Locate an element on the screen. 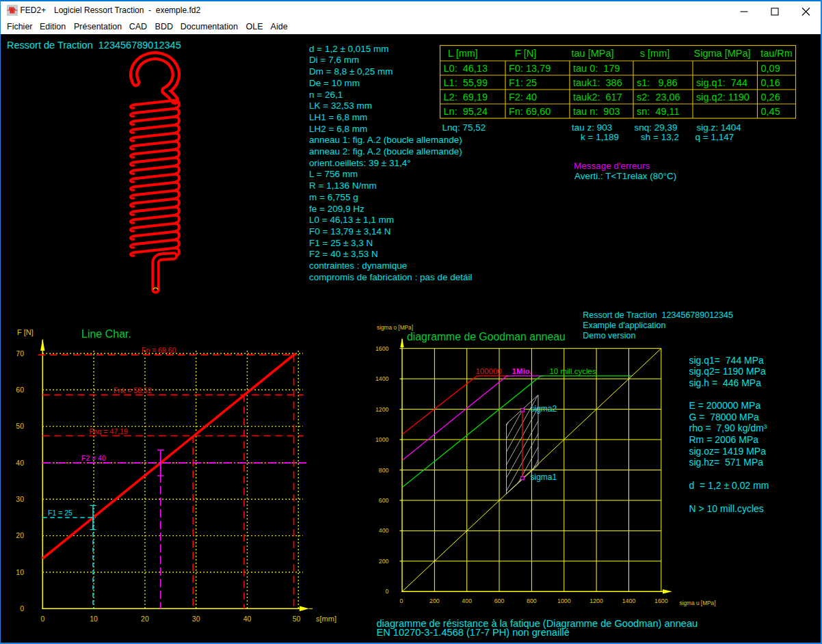 The width and height of the screenshot is (822, 644). svg-text: Fnk = 58,52 is located at coordinates (133, 390).